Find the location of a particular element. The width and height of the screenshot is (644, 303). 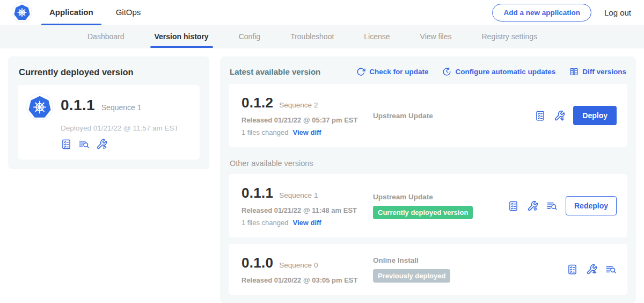

sequence-label: Sequence 0 is located at coordinates (298, 265).